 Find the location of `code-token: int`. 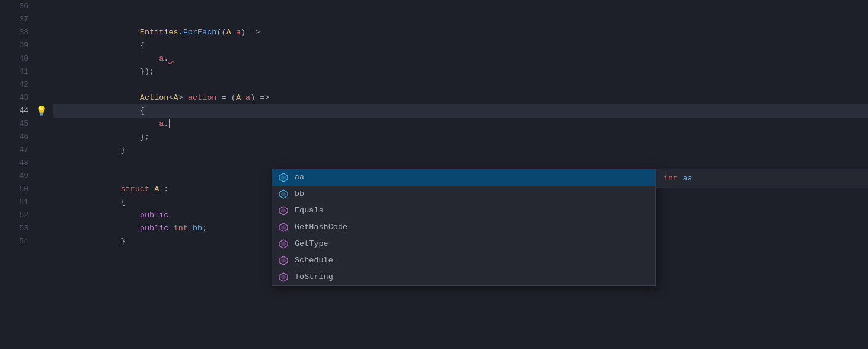

code-token: int is located at coordinates (181, 228).